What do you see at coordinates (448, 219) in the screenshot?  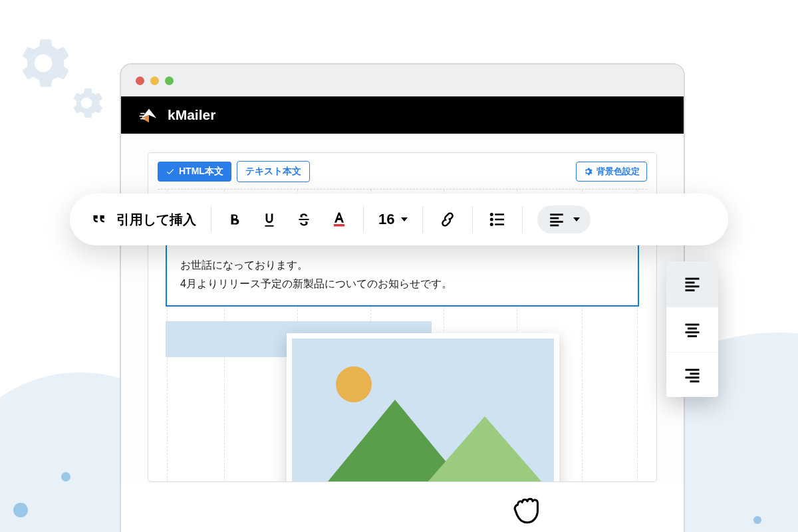 I see `link-button` at bounding box center [448, 219].